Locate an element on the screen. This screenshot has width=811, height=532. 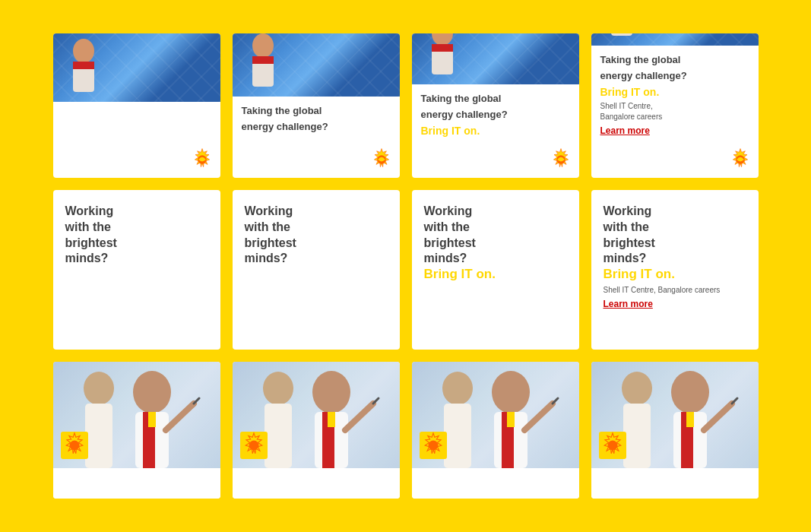
card-r3c4 is located at coordinates (675, 430).